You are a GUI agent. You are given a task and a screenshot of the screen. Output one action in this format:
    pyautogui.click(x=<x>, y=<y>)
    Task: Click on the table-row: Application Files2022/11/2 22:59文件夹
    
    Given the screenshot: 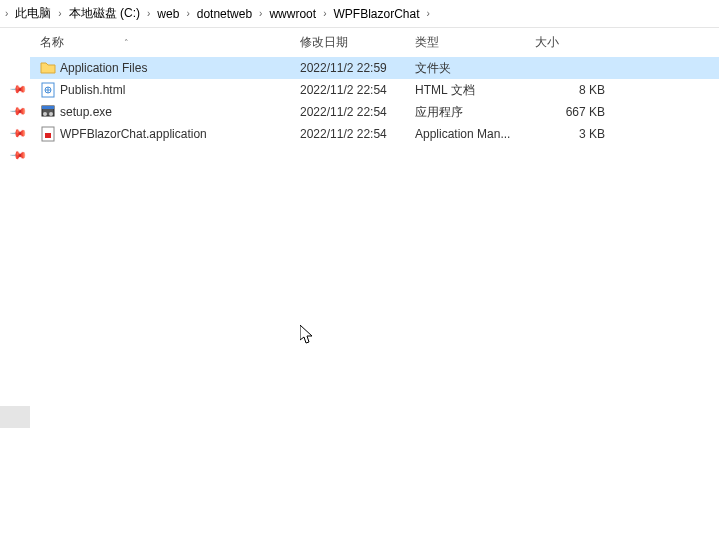 What is the action you would take?
    pyautogui.click(x=374, y=68)
    